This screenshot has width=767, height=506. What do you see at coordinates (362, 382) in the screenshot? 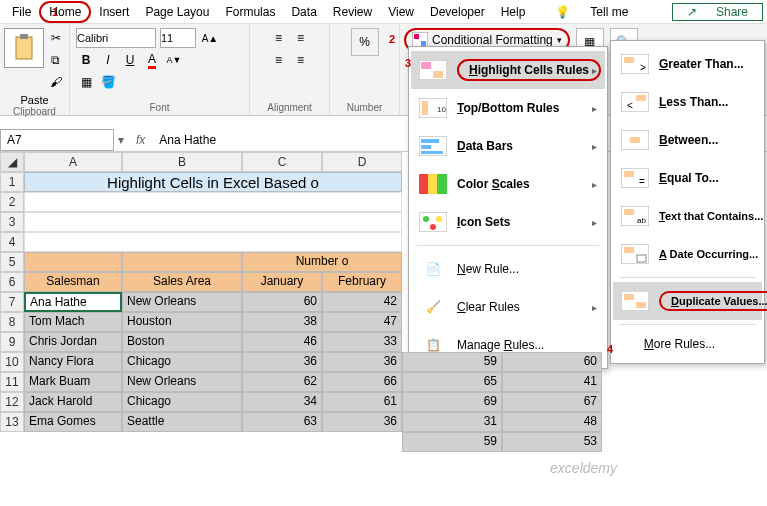
I see `cell-feb: 66` at bounding box center [362, 382].